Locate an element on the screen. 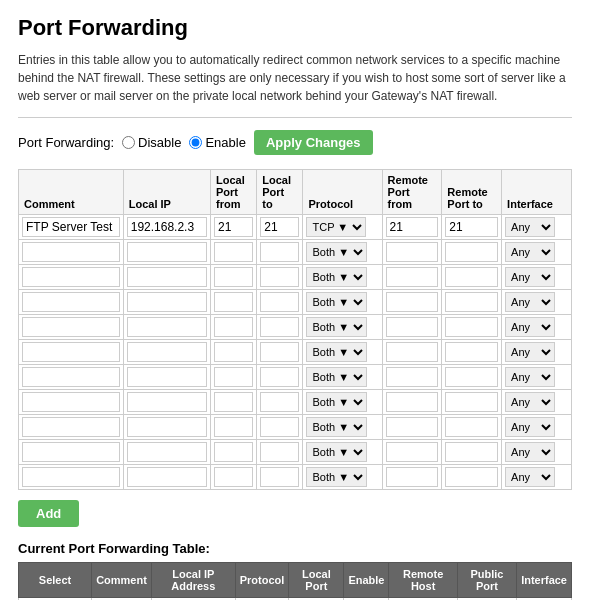 This screenshot has height=600, width=590. interface-select-6: AnyWANLAN is located at coordinates (530, 377).